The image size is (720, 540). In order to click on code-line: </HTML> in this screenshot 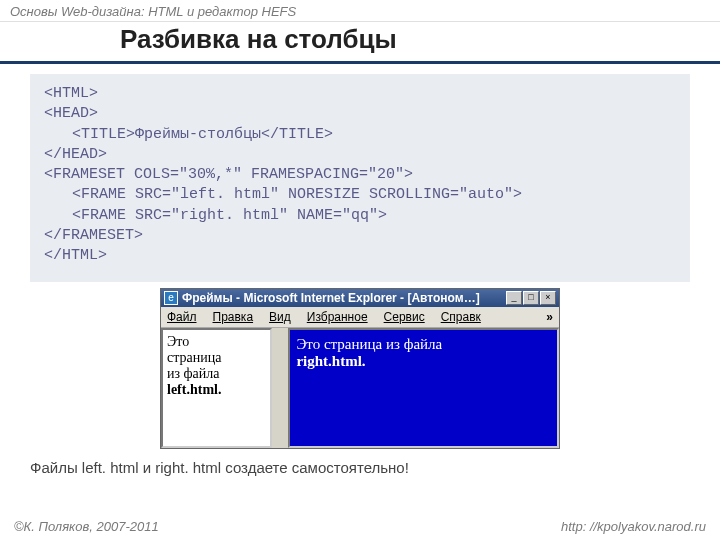, I will do `click(360, 256)`.